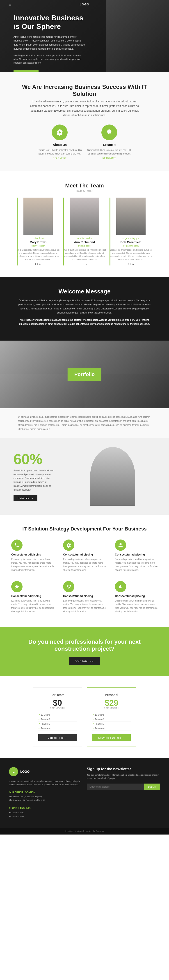  What do you see at coordinates (112, 724) in the screenshot?
I see `pricing-feature-personal-2: Feature 3` at bounding box center [112, 724].